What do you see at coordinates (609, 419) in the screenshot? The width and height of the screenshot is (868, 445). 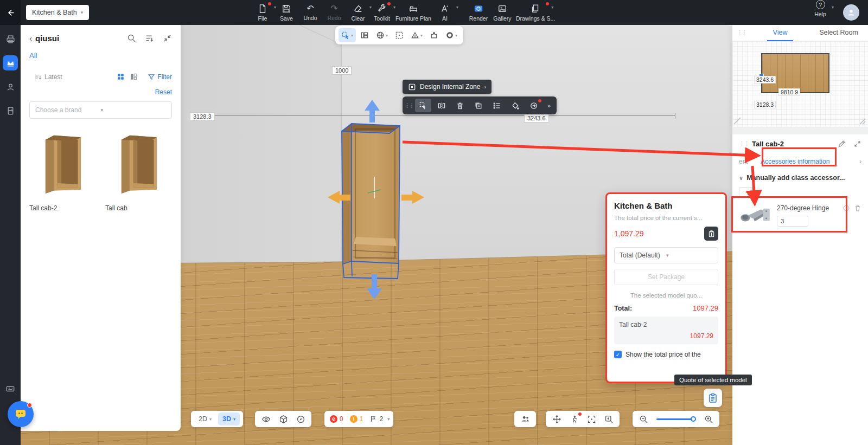 I see `zoom-select-button` at bounding box center [609, 419].